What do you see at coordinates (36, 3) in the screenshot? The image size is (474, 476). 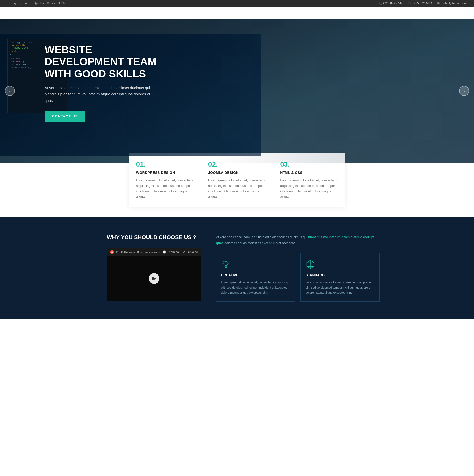 I see `social-icons-bar: f t g+ p ▶ in @ Bē ✉ vk S W` at bounding box center [36, 3].